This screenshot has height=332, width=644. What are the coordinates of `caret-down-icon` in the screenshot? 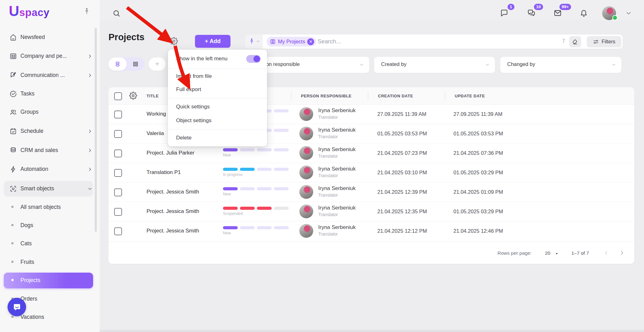 It's located at (557, 254).